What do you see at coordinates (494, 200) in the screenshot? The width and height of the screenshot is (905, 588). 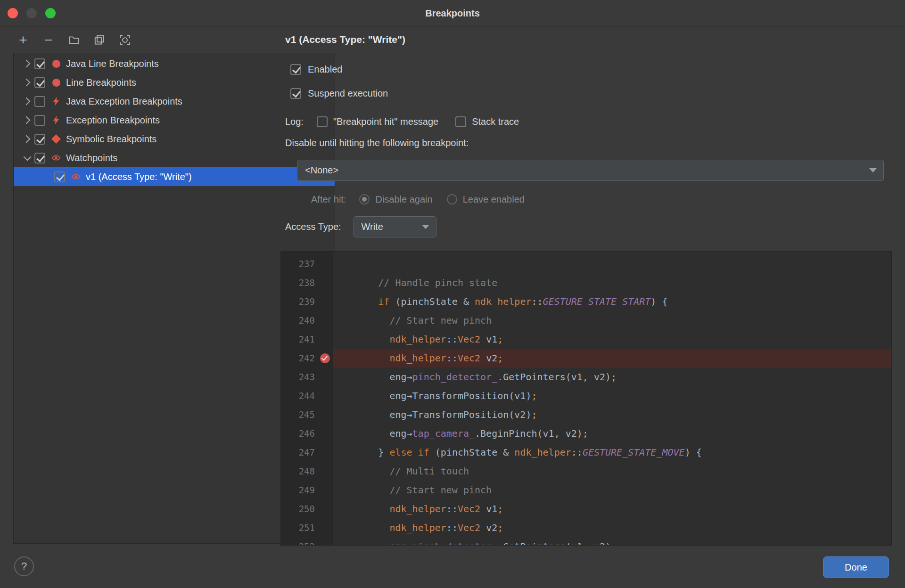 I see `leave-enabled-label: Leave enabled` at bounding box center [494, 200].